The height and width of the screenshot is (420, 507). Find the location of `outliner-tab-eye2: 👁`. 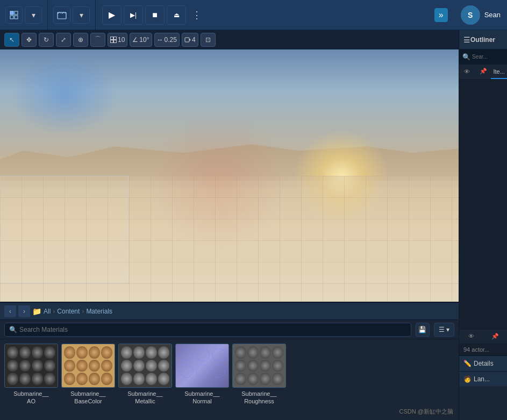

outliner-tab-eye2: 👁 is located at coordinates (471, 337).